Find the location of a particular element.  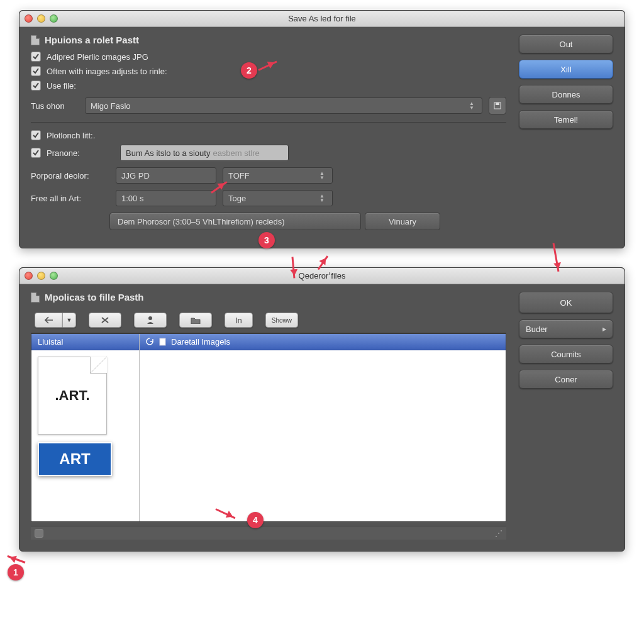

file-extension-label: .ART. is located at coordinates (73, 396).